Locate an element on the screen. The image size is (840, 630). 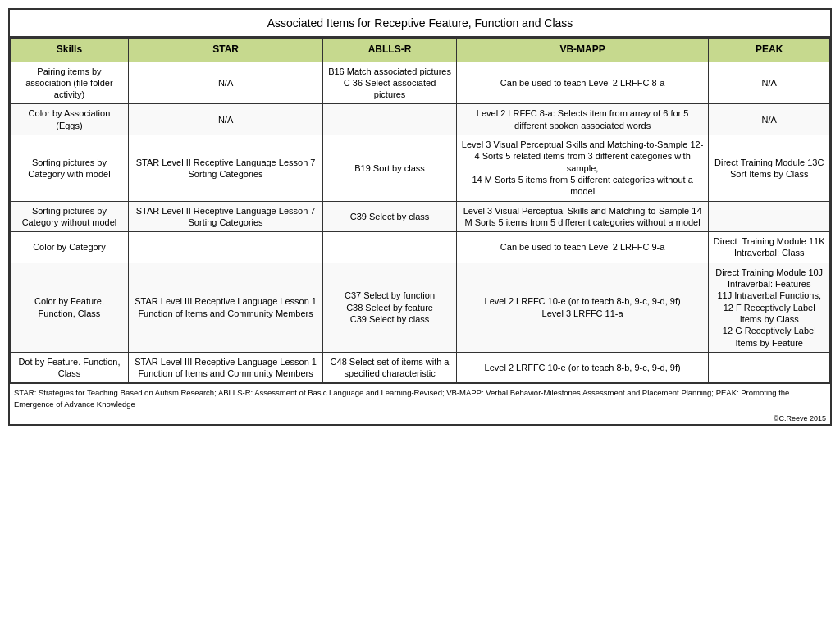
cell-peak: Direct Training Module 11K Intraverbal: … is located at coordinates (769, 248).